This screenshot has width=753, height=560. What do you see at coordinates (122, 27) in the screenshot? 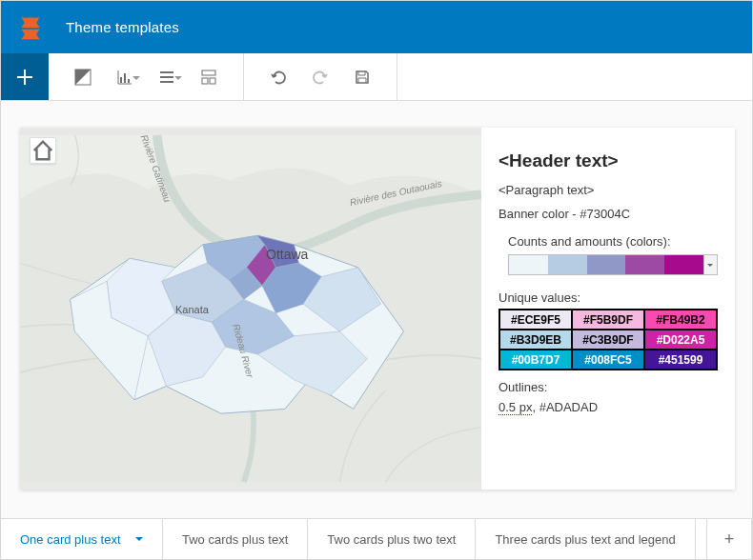
I see `page-title: Theme templates` at bounding box center [122, 27].